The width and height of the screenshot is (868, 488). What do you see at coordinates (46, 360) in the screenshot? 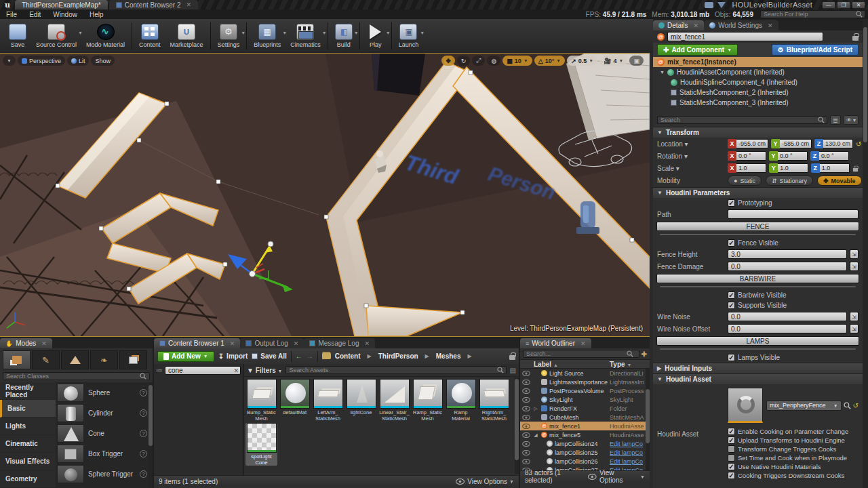
I see `mode-paint-button: ✎` at bounding box center [46, 360].